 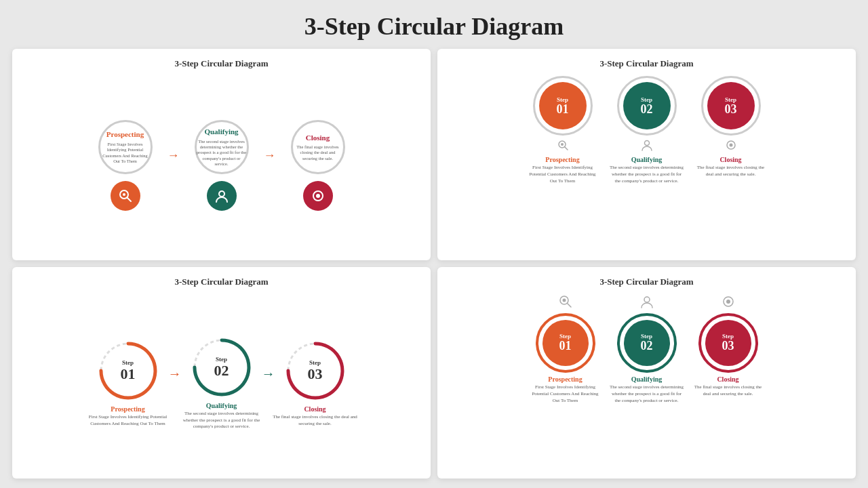 I want to click on slide1-desc-2: The second stage involves determining wh…, so click(x=222, y=153).